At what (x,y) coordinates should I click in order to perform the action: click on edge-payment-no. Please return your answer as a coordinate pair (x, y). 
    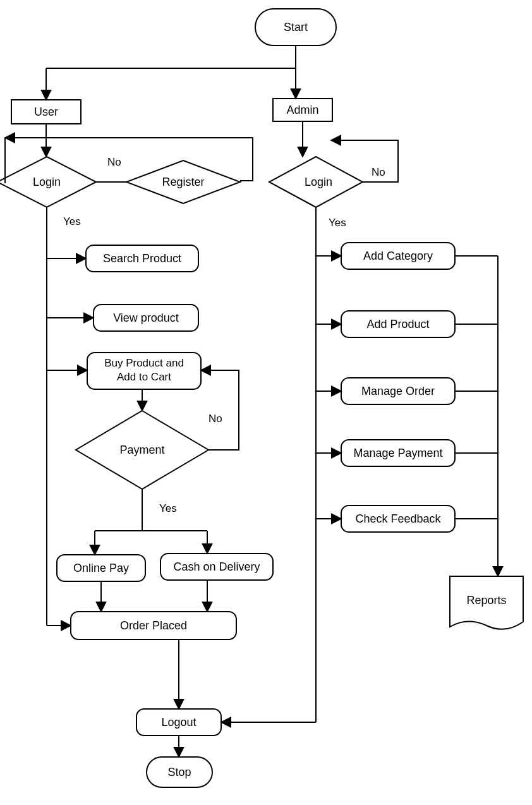
    Looking at the image, I should click on (220, 410).